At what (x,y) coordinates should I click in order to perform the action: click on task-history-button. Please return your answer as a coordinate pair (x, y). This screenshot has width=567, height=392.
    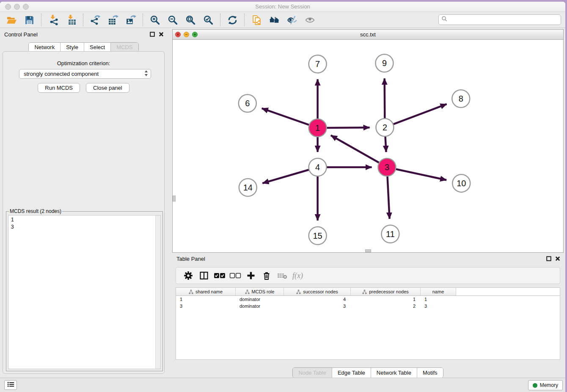
    Looking at the image, I should click on (11, 385).